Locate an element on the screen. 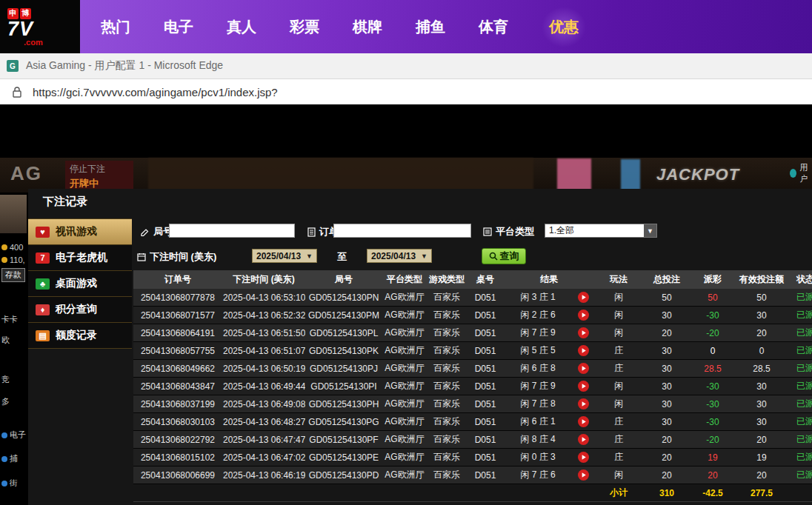  nav-item-2: 电子 is located at coordinates (179, 27).